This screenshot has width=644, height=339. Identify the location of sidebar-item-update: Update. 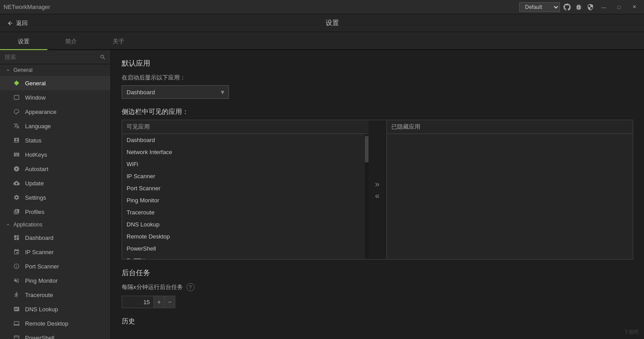
(55, 183).